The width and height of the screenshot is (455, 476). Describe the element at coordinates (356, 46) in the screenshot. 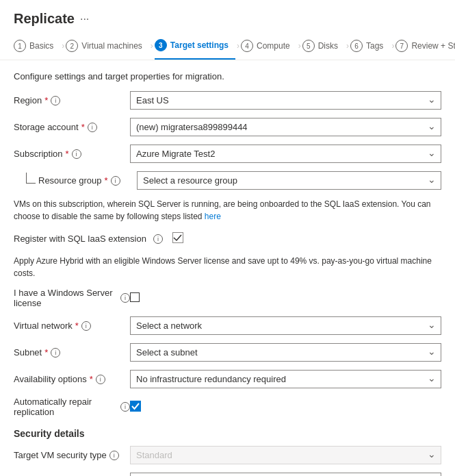

I see `step-number-6: 6` at that location.